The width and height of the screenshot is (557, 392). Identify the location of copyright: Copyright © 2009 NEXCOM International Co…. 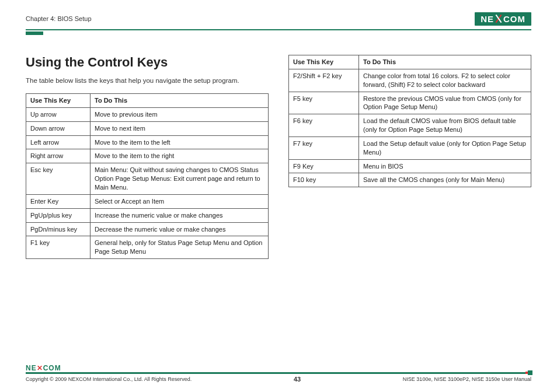
(109, 379).